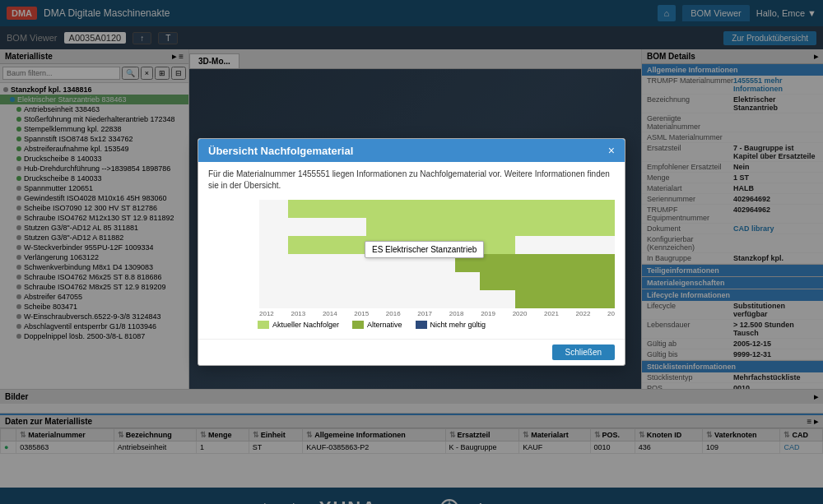 This screenshot has height=504, width=823. Describe the element at coordinates (611, 314) in the screenshot. I see `x-axis-label: 20` at that location.